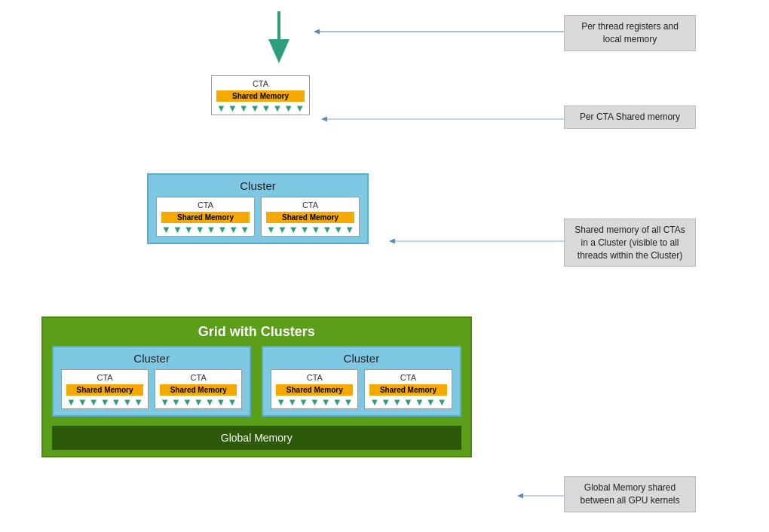 This screenshot has height=532, width=769. What do you see at coordinates (244, 109) in the screenshot?
I see `mini-arrow-3: ▼` at bounding box center [244, 109].